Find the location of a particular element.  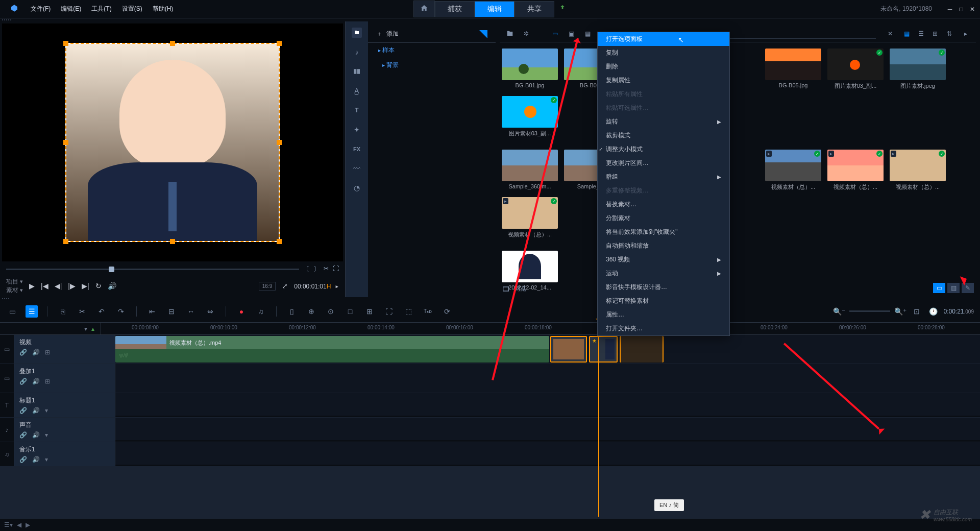

context-menu-item: 裁剪模式 is located at coordinates (664, 136).